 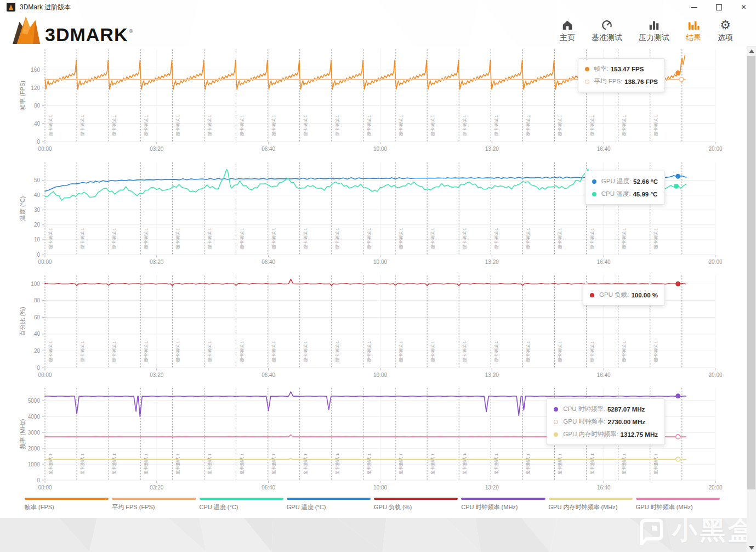 What do you see at coordinates (625, 194) in the screenshot?
I see `legend-row: CPU 温度: 45.99 °C` at bounding box center [625, 194].